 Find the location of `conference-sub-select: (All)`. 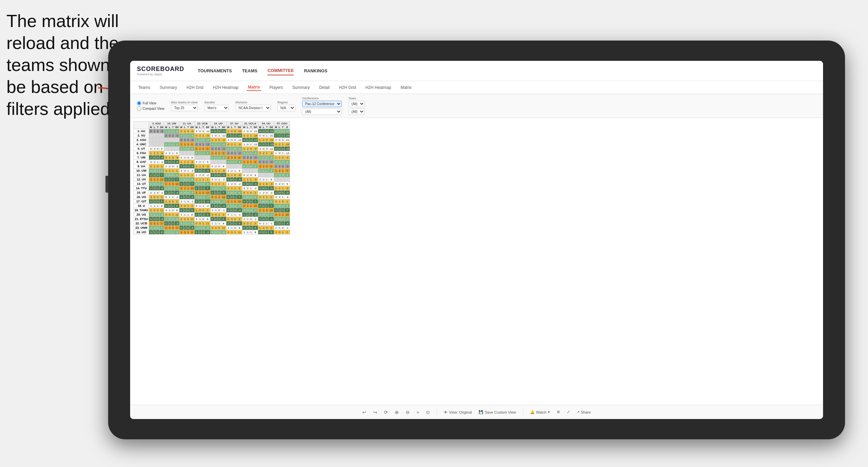

conference-sub-select: (All) is located at coordinates (322, 112).